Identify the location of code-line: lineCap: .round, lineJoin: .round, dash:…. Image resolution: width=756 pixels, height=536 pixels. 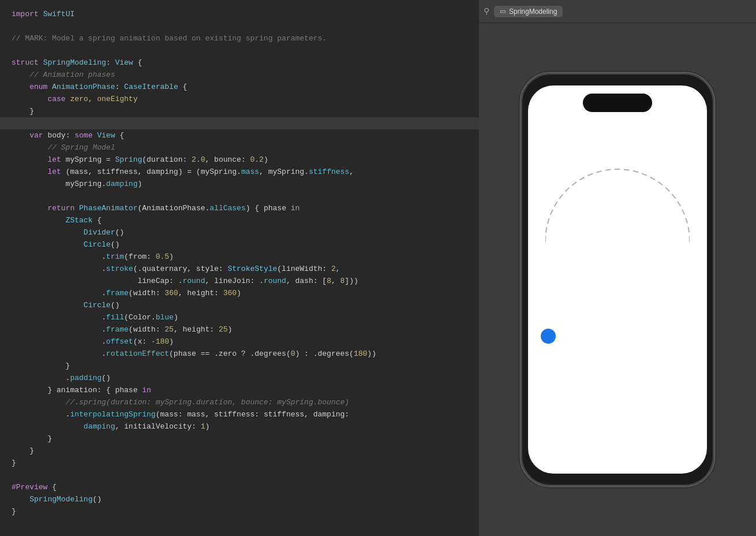
(239, 281).